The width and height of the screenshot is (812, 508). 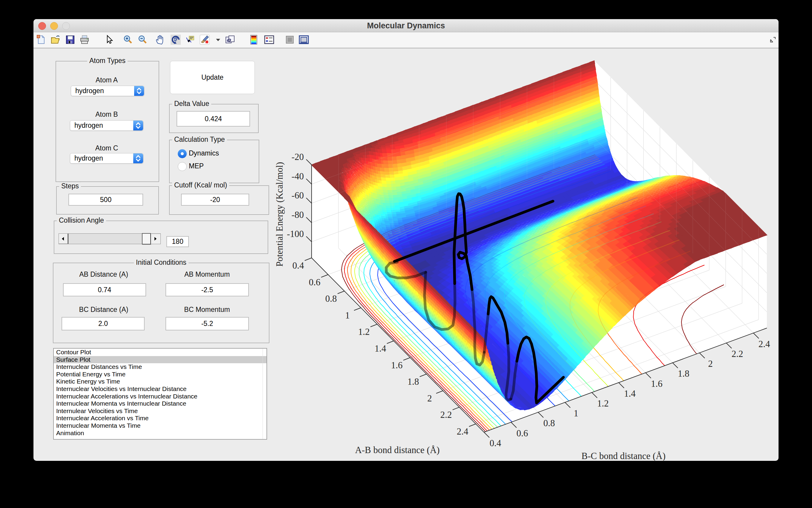 What do you see at coordinates (298, 215) in the screenshot?
I see `svg-text: -80` at bounding box center [298, 215].